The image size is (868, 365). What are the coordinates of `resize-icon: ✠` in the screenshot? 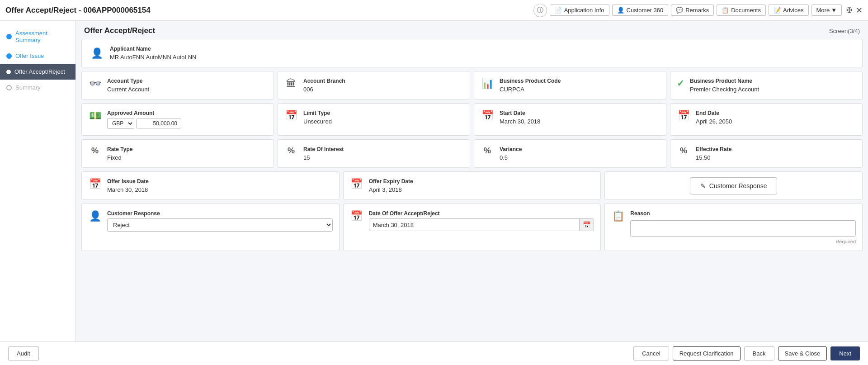 It's located at (849, 10).